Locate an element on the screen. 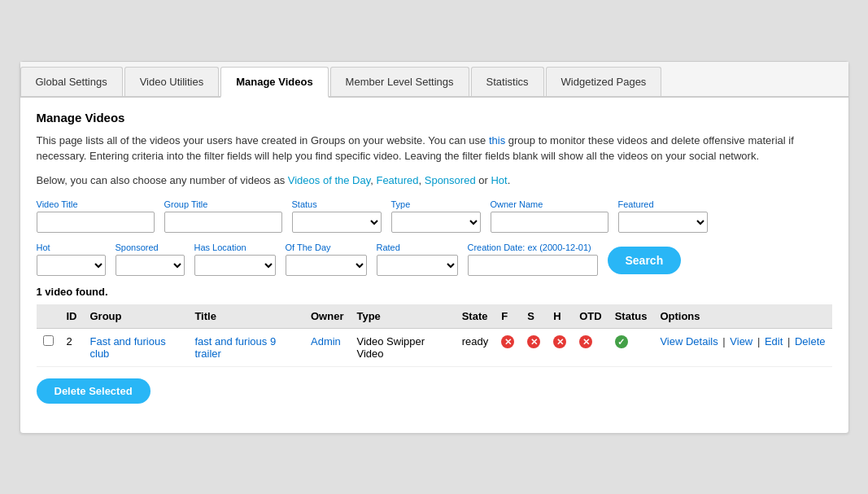 This screenshot has height=494, width=868. th-checkbox is located at coordinates (49, 317).